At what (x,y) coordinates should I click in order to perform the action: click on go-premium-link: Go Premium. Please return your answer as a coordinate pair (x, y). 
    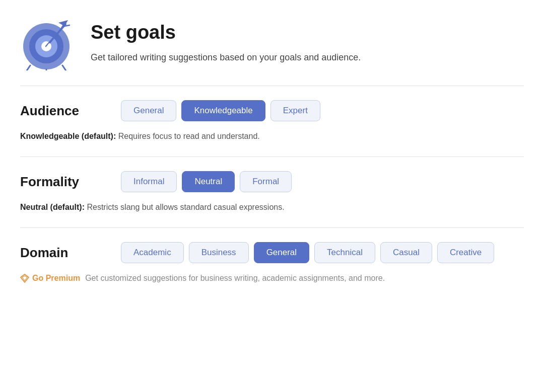
    Looking at the image, I should click on (50, 278).